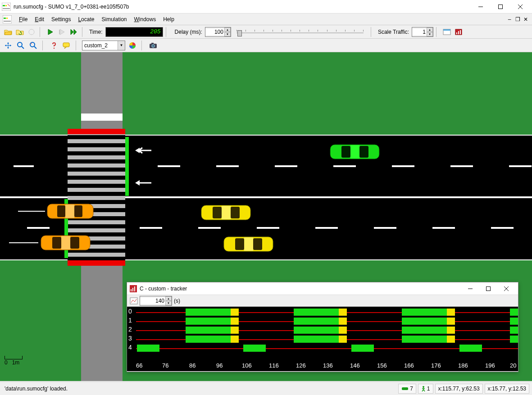 Image resolution: width=532 pixels, height=395 pixels. What do you see at coordinates (507, 389) in the screenshot?
I see `status-coord-screen: x:15.77, y:12.53` at bounding box center [507, 389].